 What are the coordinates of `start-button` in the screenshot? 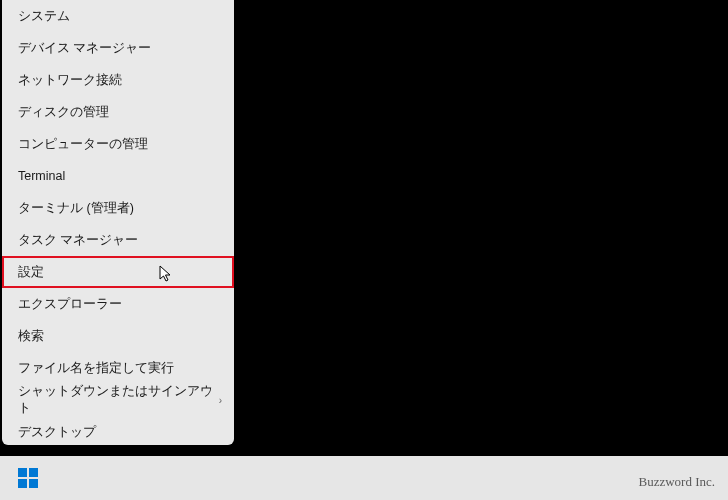 It's located at (28, 478).